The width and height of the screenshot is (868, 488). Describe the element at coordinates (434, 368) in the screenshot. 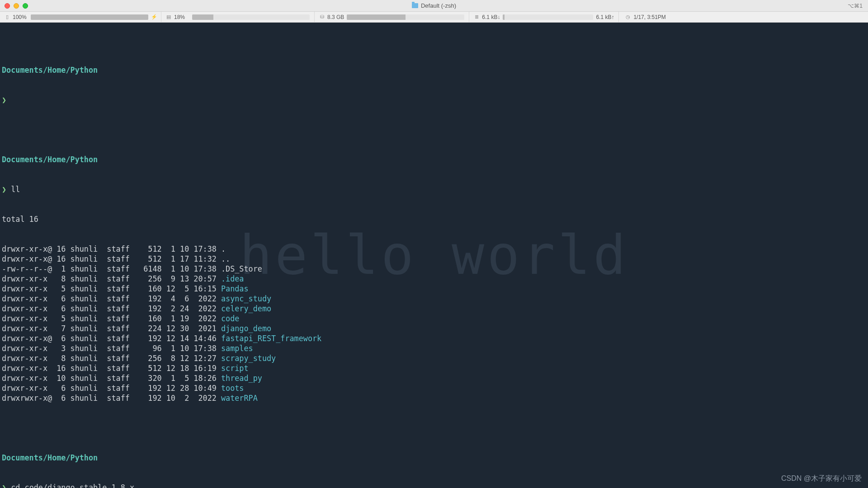

I see `ll-row: drwxr-xr-x 16 shunli staff 512 12 18 16:…` at that location.